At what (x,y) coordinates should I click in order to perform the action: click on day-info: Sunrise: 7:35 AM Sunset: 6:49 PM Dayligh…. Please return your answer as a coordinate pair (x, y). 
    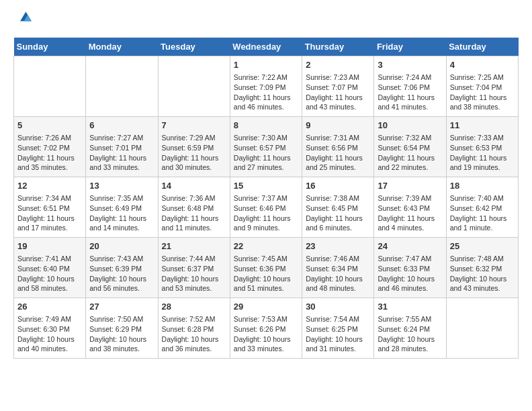
    Looking at the image, I should click on (122, 214).